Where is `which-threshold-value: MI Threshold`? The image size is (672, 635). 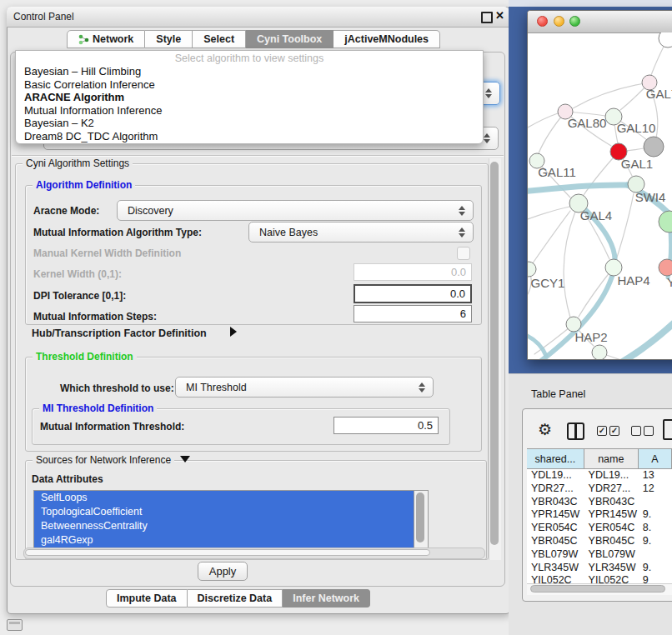
which-threshold-value: MI Threshold is located at coordinates (217, 388).